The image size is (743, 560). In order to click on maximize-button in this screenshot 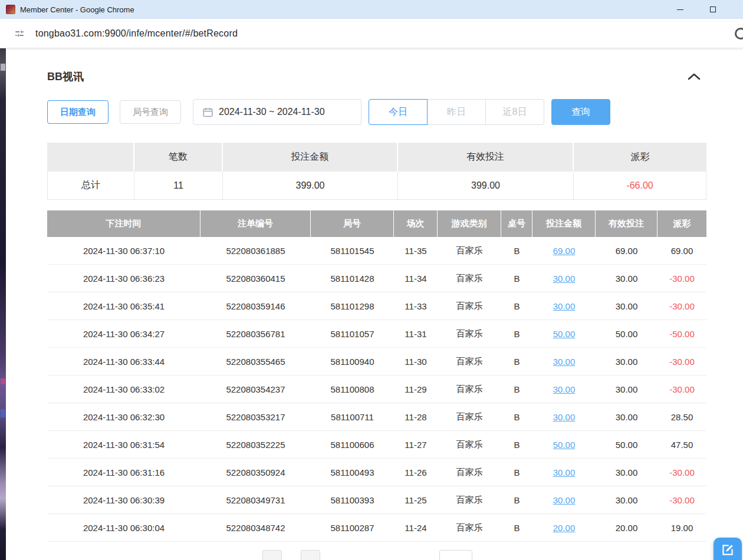, I will do `click(713, 9)`.